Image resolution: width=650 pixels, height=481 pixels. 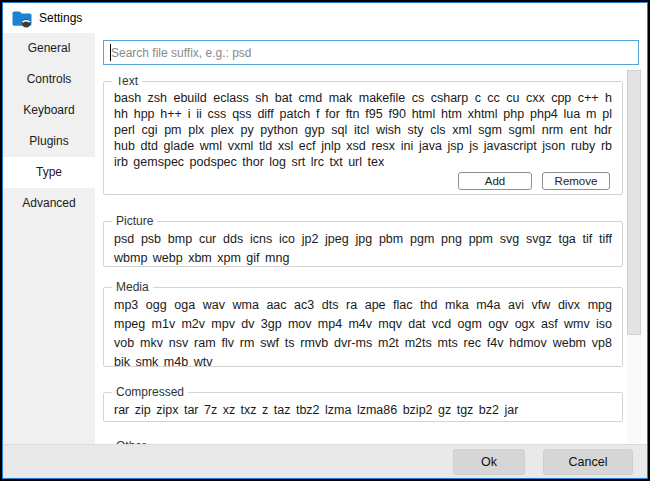 What do you see at coordinates (534, 181) in the screenshot?
I see `group-text-buttons: Add Remove` at bounding box center [534, 181].